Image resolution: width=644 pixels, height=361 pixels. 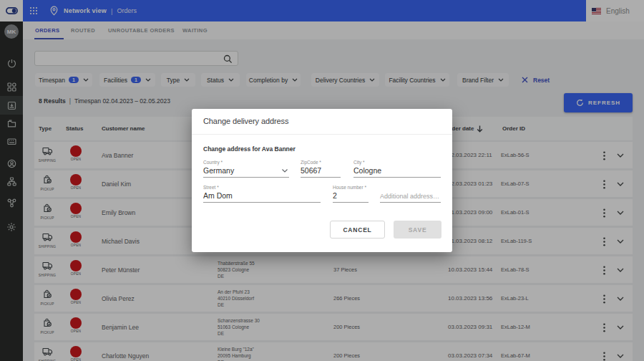 What do you see at coordinates (351, 193) in the screenshot?
I see `house-number-field: House number * 2` at bounding box center [351, 193].